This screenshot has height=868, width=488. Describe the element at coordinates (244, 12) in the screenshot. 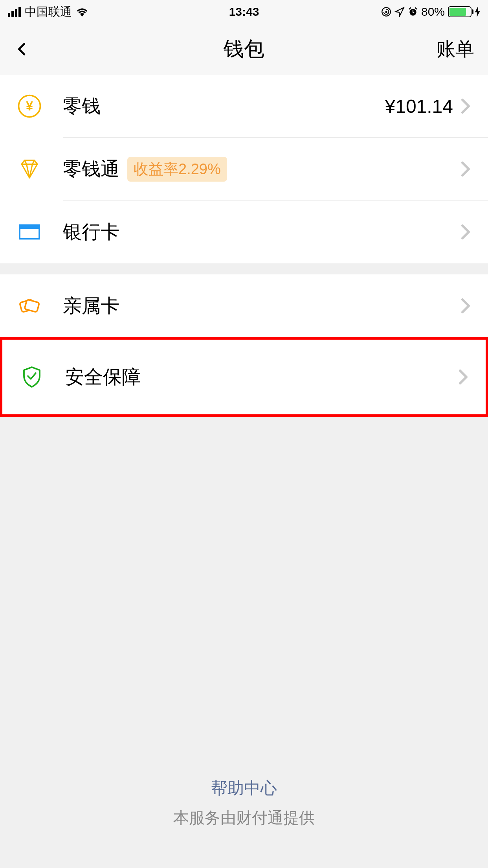

I see `status-bar: 中国联通 13:43 80%` at that location.